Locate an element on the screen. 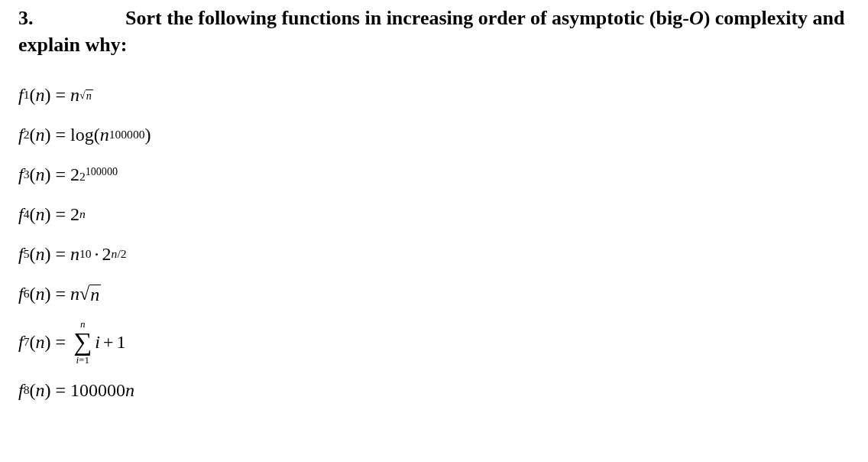  fn-sub: 6 is located at coordinates (27, 294).